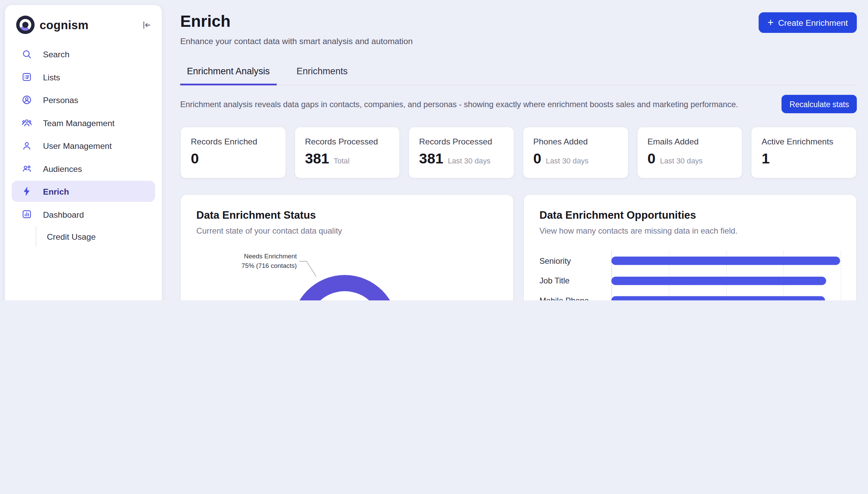 The width and height of the screenshot is (868, 494). What do you see at coordinates (228, 76) in the screenshot?
I see `tab-enrichment-analysis: Enrichment Analysis` at bounding box center [228, 76].